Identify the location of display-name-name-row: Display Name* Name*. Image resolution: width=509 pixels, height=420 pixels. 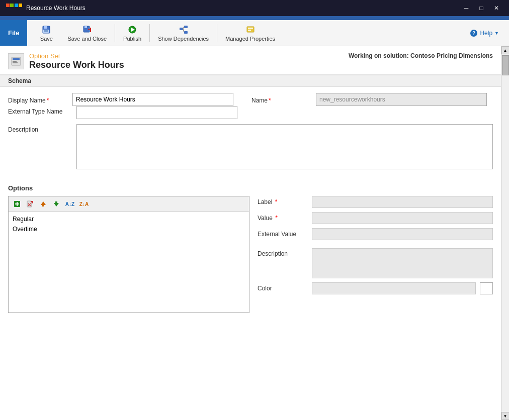
(250, 99).